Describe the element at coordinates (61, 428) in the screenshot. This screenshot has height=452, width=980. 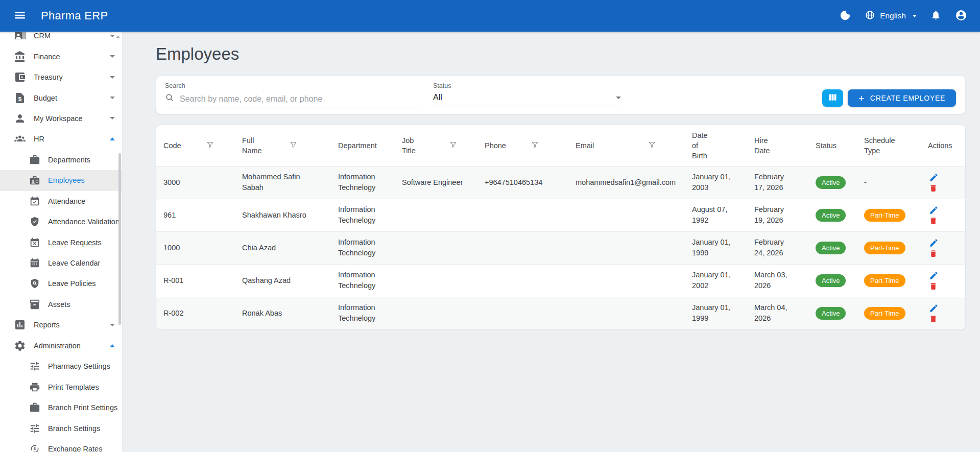
I see `sidebar-item-branch-settings: Branch Settings` at that location.